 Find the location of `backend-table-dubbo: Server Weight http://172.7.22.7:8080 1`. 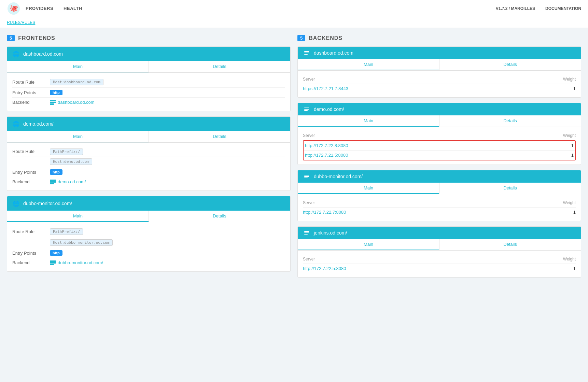

backend-table-dubbo: Server Weight http://172.7.22.7:8080 1 is located at coordinates (439, 208).